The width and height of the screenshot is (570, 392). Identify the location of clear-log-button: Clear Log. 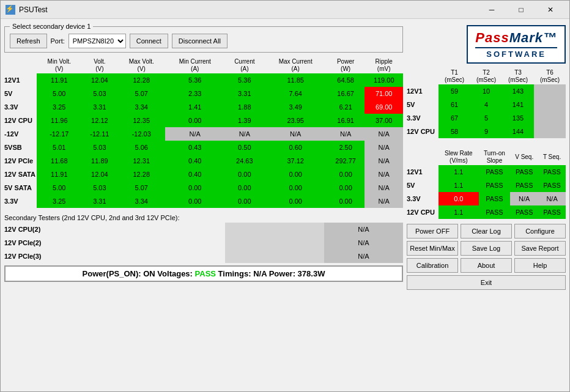
(486, 231).